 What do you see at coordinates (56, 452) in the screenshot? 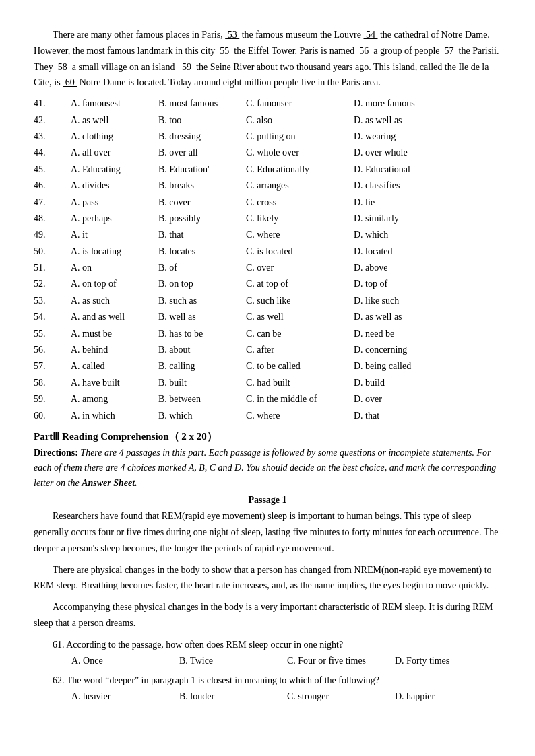
I see `directions-label: Directions:` at bounding box center [56, 452].